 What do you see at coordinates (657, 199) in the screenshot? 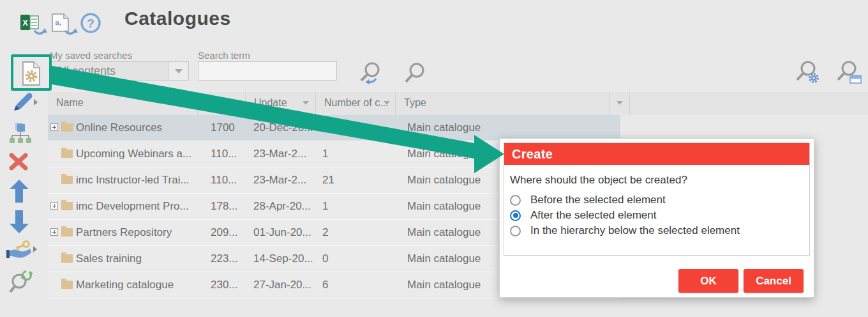
I see `create-dialog-content: Create Where should the object be create…` at bounding box center [657, 199].